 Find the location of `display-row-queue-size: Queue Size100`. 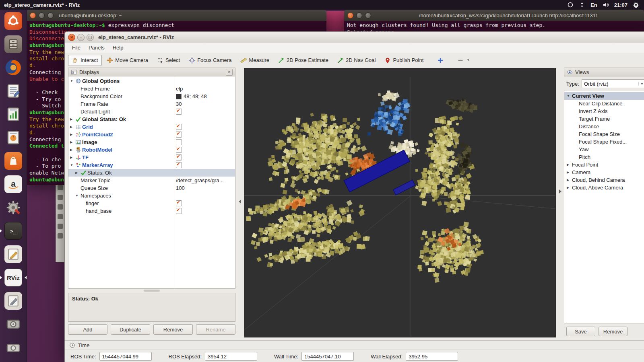

display-row-queue-size: Queue Size100 is located at coordinates (152, 188).